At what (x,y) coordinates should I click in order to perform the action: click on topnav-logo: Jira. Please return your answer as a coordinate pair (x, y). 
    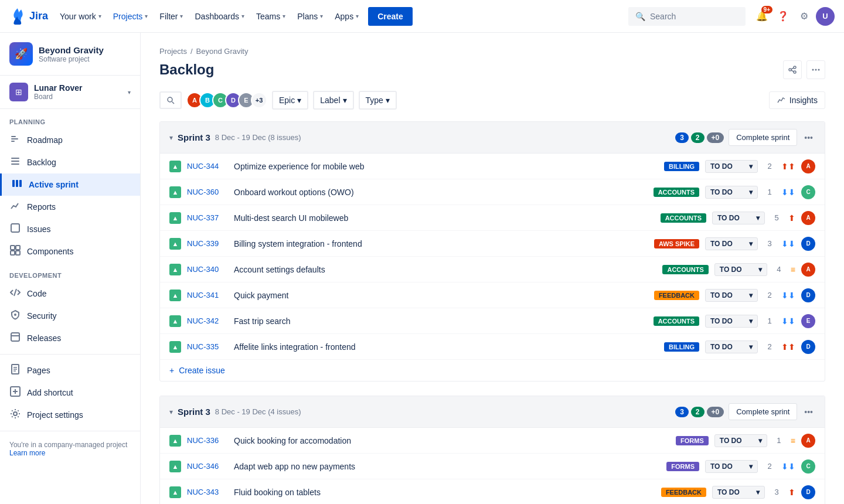
    Looking at the image, I should click on (29, 16).